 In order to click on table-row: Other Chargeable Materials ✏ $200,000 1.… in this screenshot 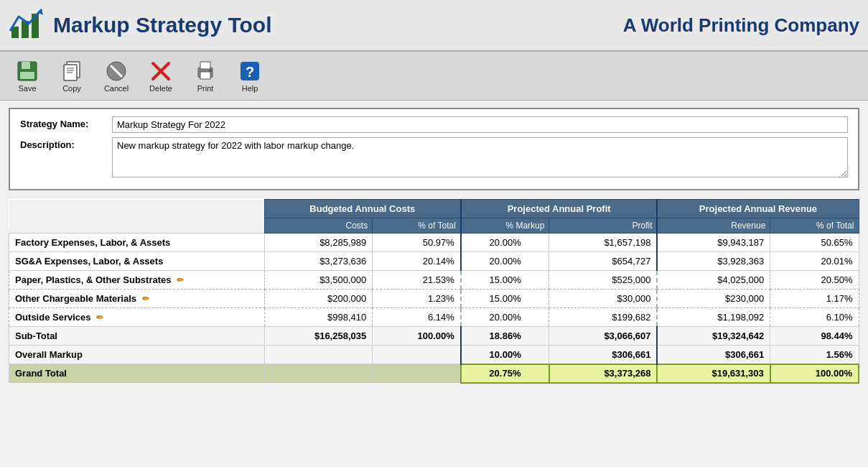, I will do `click(434, 299)`.